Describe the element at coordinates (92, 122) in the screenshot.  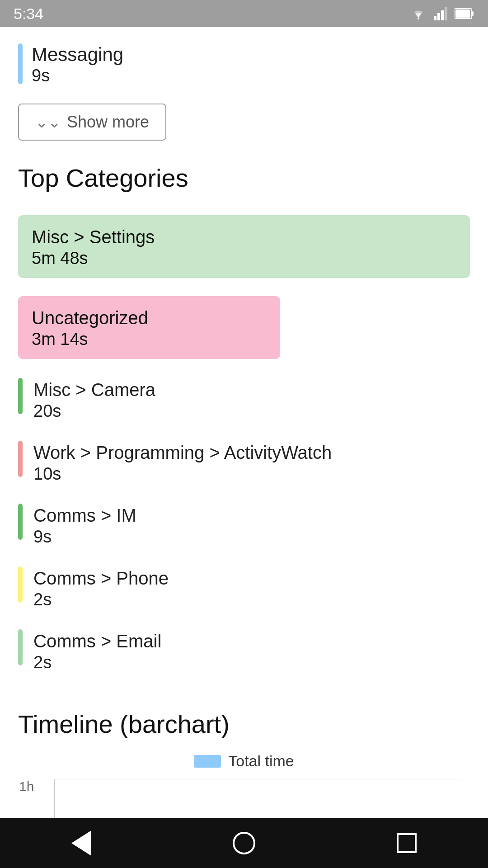
I see `show-more-button: ⌄⌄ Show more` at that location.